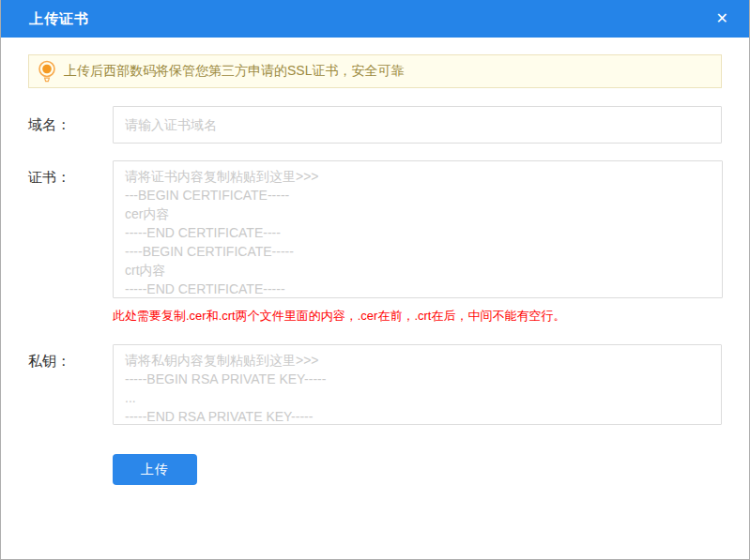  I want to click on domain-input, so click(417, 125).